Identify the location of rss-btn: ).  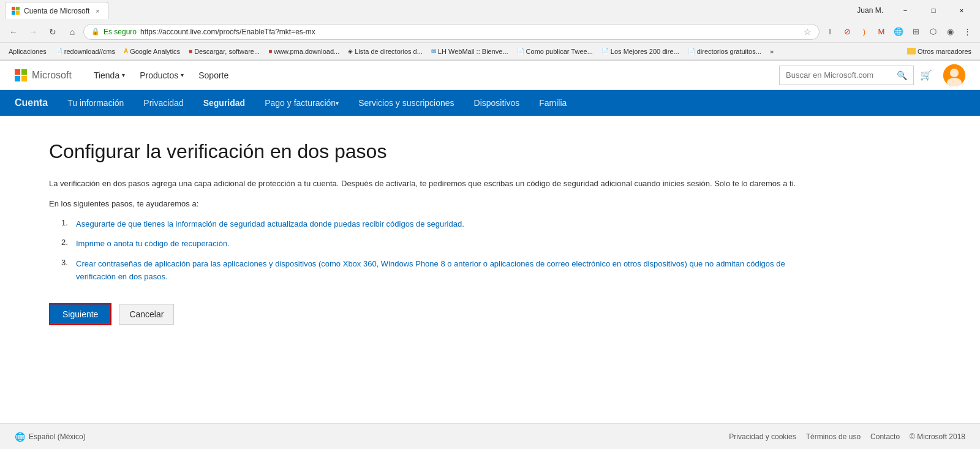
(864, 32).